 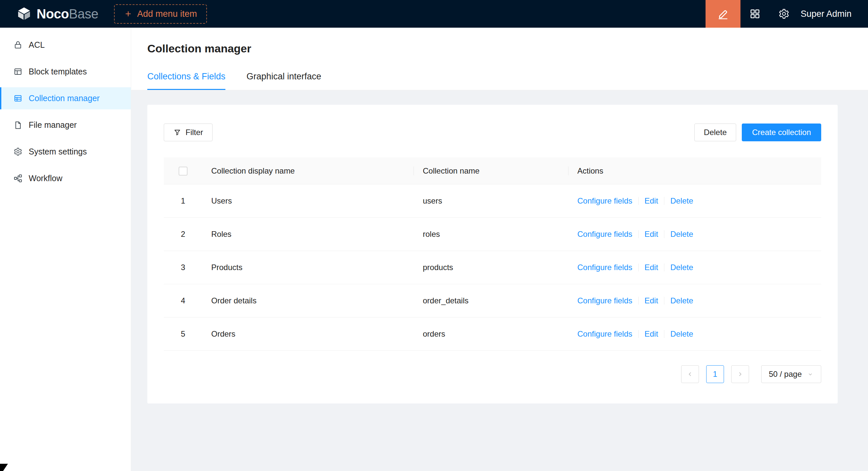 What do you see at coordinates (434, 14) in the screenshot?
I see `app-header: NocoBase Add menu item` at bounding box center [434, 14].